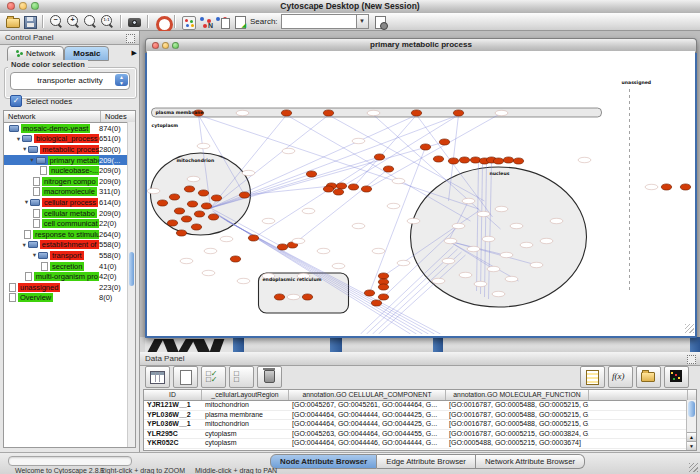  I want to click on tree-row: cell communicat22(0), so click(70, 224).